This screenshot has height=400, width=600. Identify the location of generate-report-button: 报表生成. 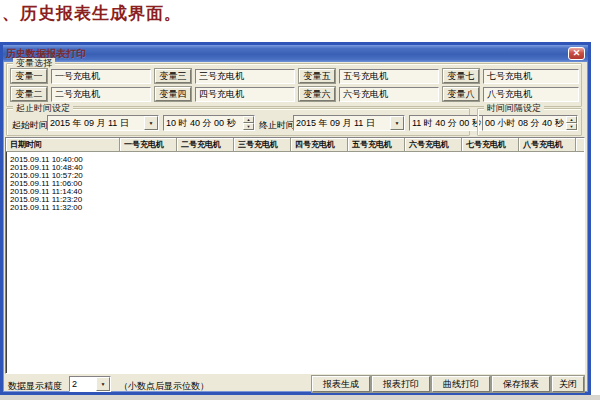
(341, 384).